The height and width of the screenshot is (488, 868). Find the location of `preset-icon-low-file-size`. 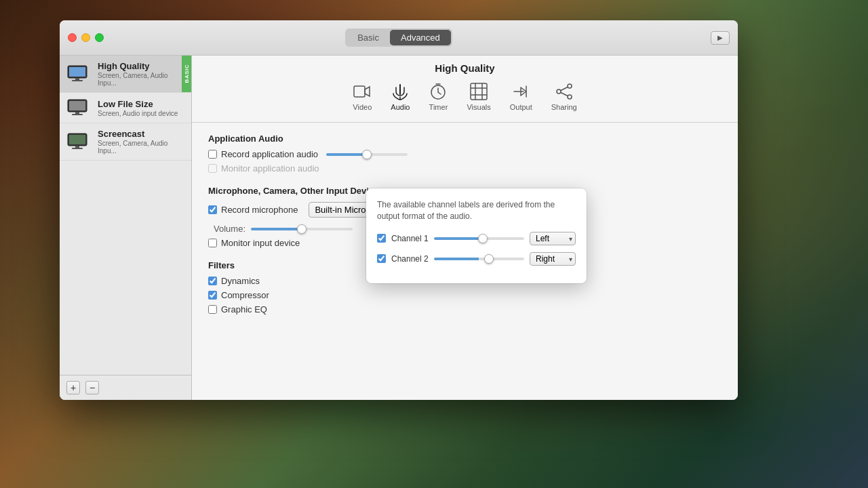

preset-icon-low-file-size is located at coordinates (79, 108).